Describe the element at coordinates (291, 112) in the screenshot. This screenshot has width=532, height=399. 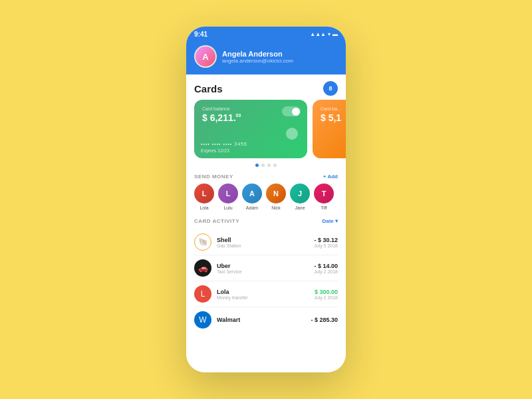
I see `card-toggle` at that location.